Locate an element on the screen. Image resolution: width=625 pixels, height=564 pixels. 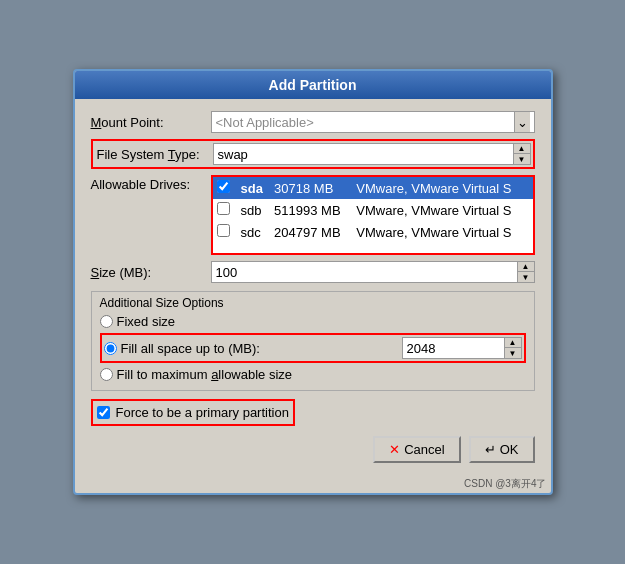
drive-checkbox-sdb is located at coordinates (224, 208).